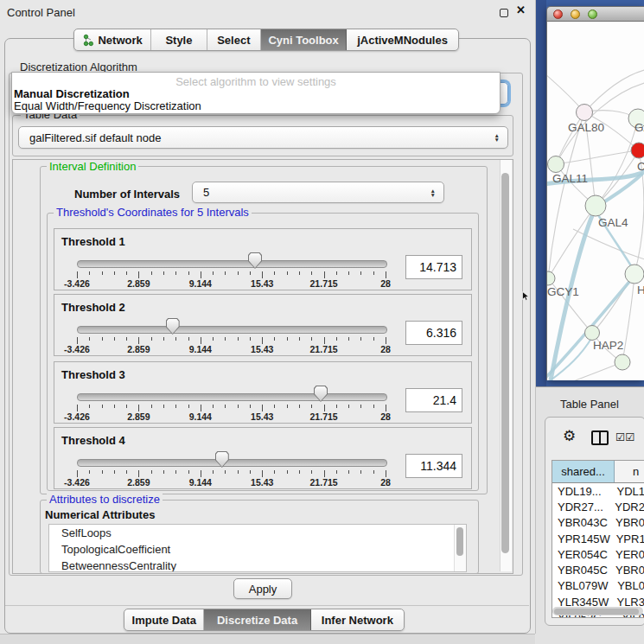 The width and height of the screenshot is (644, 644). Describe the element at coordinates (598, 586) in the screenshot. I see `table-row: YBL079W YBL0` at that location.